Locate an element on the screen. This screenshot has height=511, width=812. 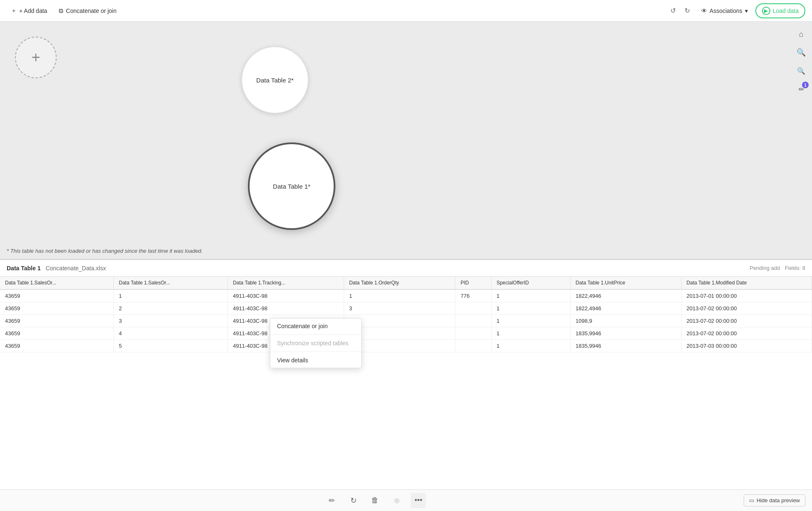
context-menu-item-view-details: View details is located at coordinates (316, 360).